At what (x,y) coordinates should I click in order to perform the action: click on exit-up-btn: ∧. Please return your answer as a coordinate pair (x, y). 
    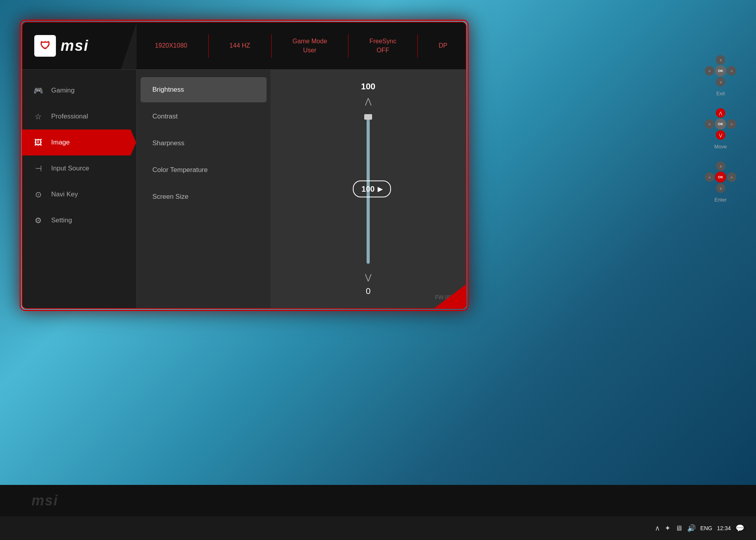
    Looking at the image, I should click on (721, 60).